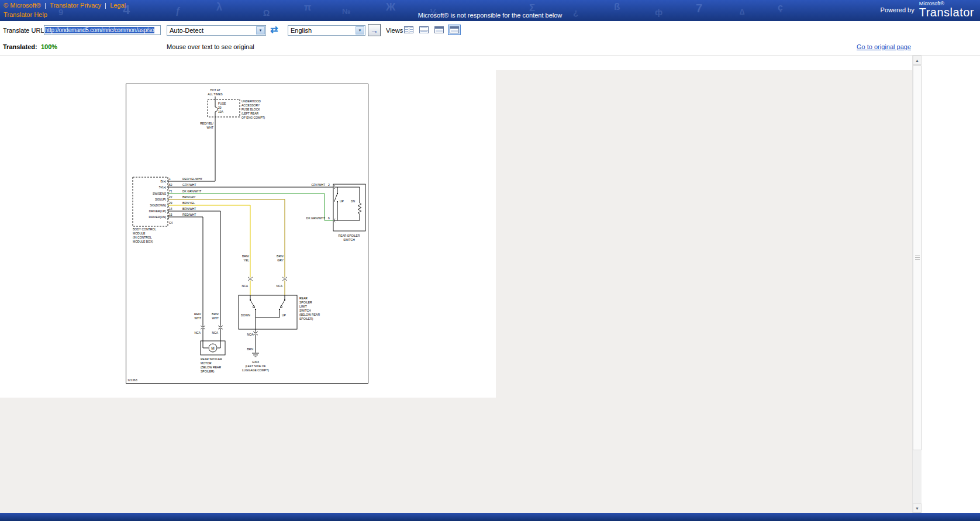 The height and width of the screenshot is (521, 980). I want to click on view-side-by-side-button, so click(409, 30).